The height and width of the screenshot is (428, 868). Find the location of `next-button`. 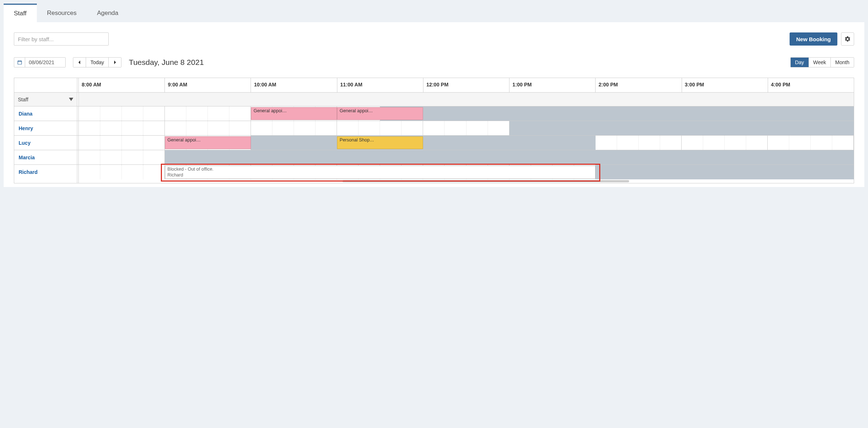

next-button is located at coordinates (115, 62).